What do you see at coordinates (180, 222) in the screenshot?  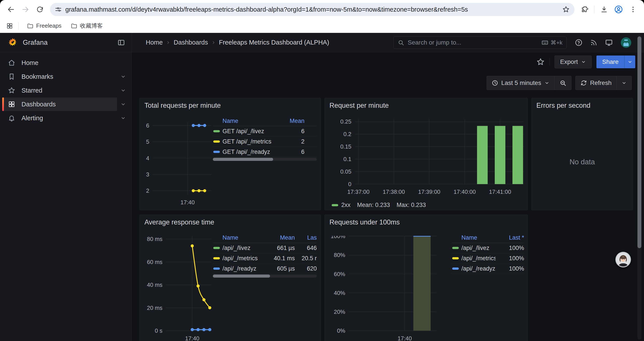 I see `panel-title: Average response time` at bounding box center [180, 222].